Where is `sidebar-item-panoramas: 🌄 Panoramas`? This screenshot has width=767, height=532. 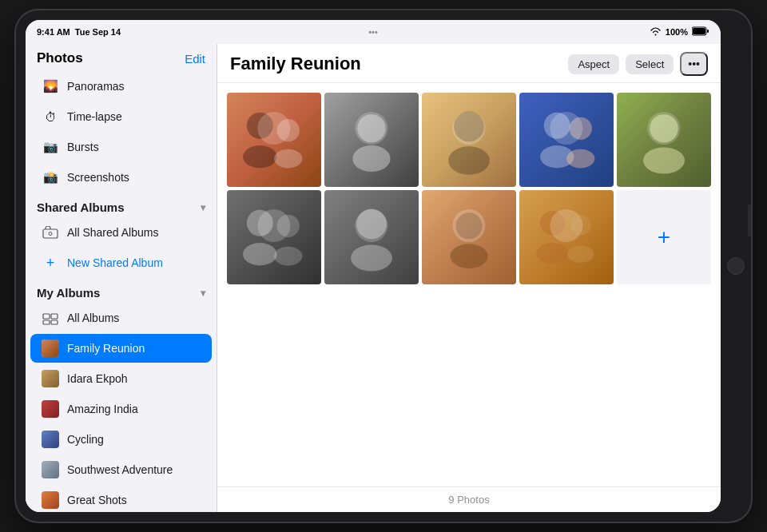
sidebar-item-panoramas: 🌄 Panoramas is located at coordinates (121, 86).